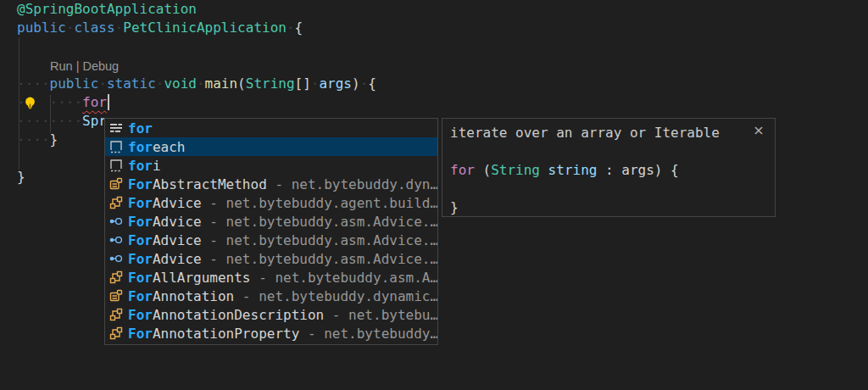  I want to click on code-token: ), so click(356, 83).